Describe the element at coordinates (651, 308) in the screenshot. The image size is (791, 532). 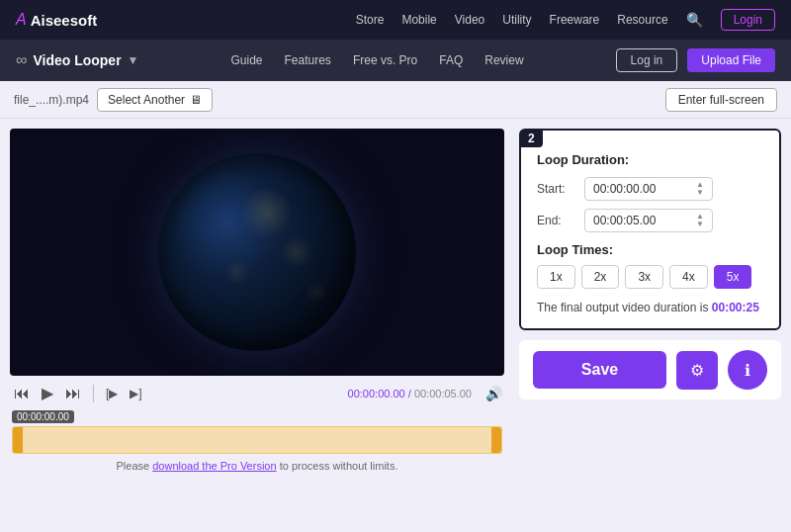
I see `output-duration: The final output video duration is 00:00…` at that location.